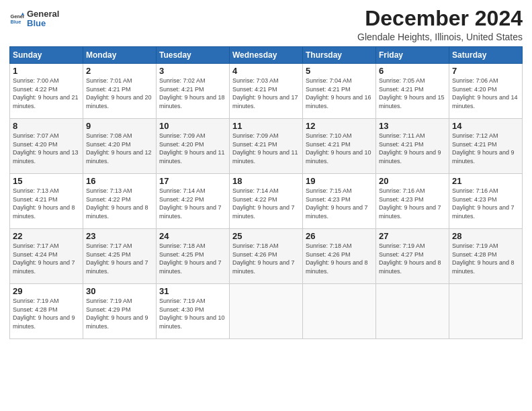  Describe the element at coordinates (339, 93) in the screenshot. I see `day-info: Sunrise: 7:04 AM Sunset: 4:21 PM Dayligh…` at that location.